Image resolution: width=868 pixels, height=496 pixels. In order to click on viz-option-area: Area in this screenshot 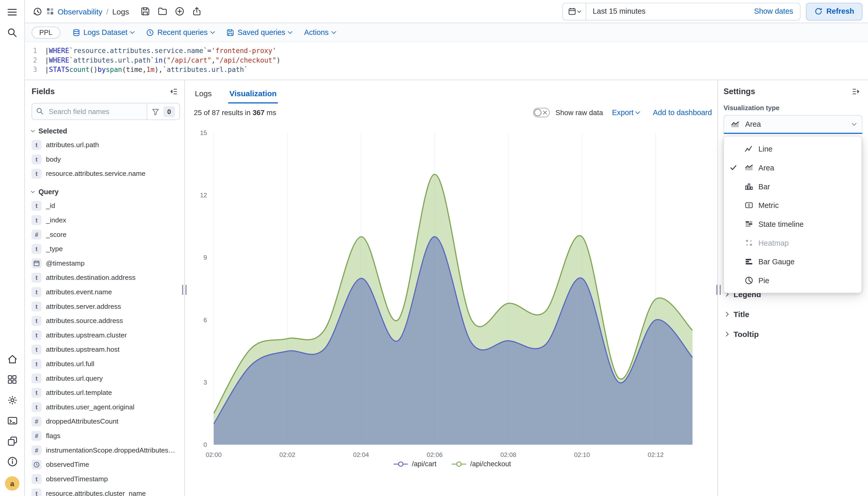, I will do `click(793, 168)`.